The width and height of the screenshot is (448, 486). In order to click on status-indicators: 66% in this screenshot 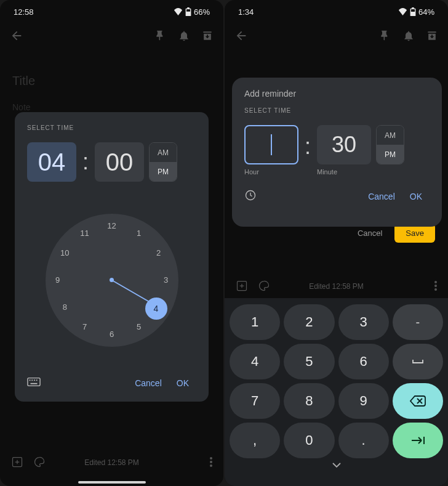, I will do `click(192, 12)`.